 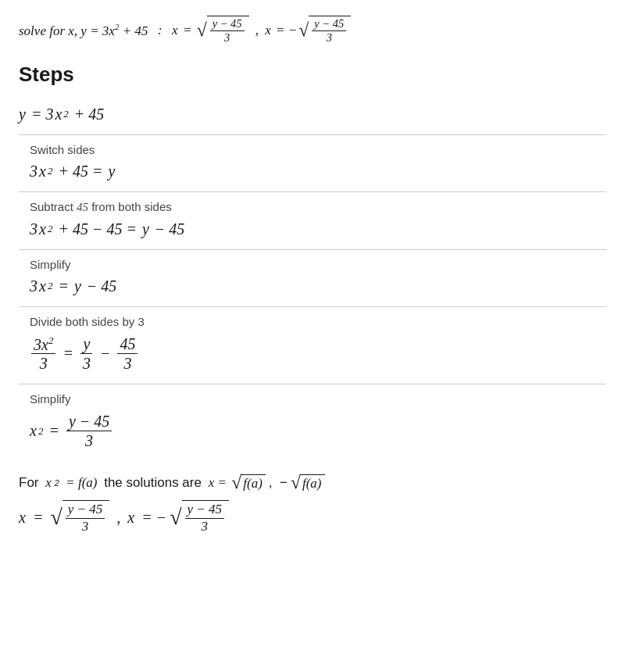 What do you see at coordinates (318, 230) in the screenshot?
I see `step2-equation: 3x2 + 45 − 45 = y − 45` at bounding box center [318, 230].